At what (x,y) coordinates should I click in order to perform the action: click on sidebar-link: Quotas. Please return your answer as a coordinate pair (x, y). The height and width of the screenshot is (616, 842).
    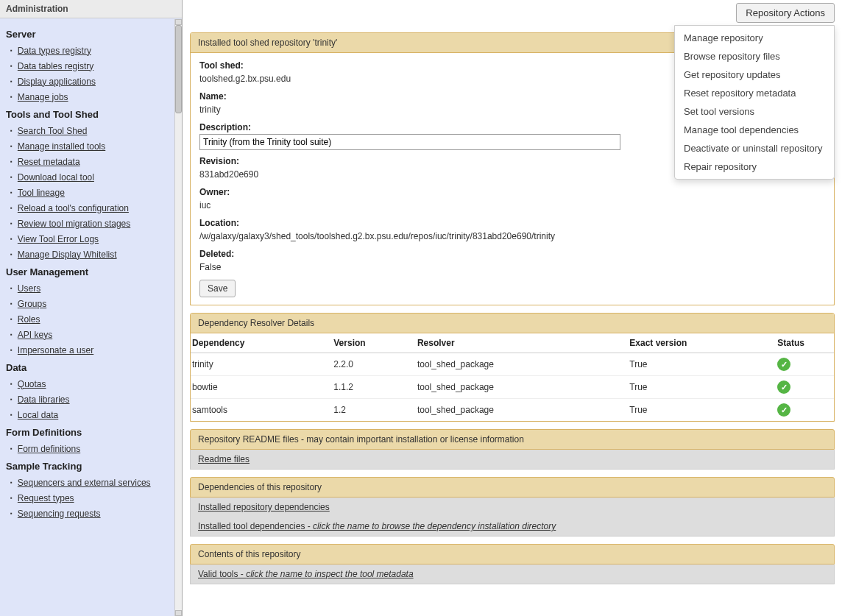
    Looking at the image, I should click on (32, 384).